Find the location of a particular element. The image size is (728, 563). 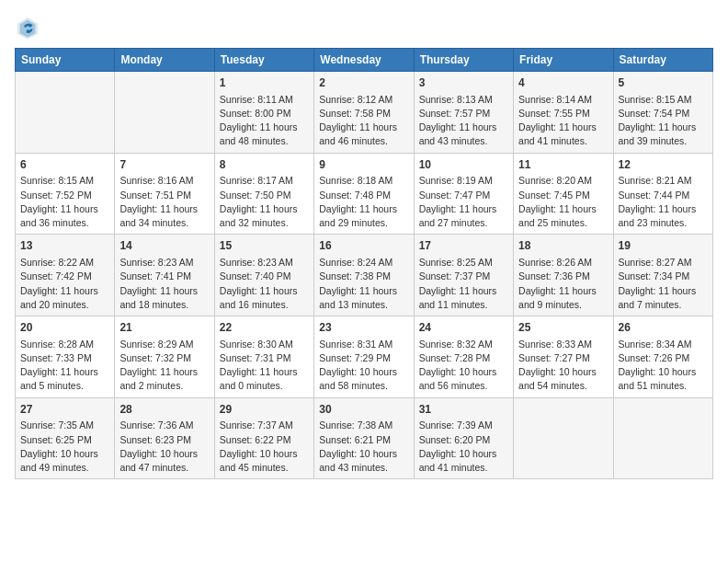

calendar-cell: 28Sunrise: 7:36 AM Sunset: 6:23 PM Dayli… is located at coordinates (165, 438).